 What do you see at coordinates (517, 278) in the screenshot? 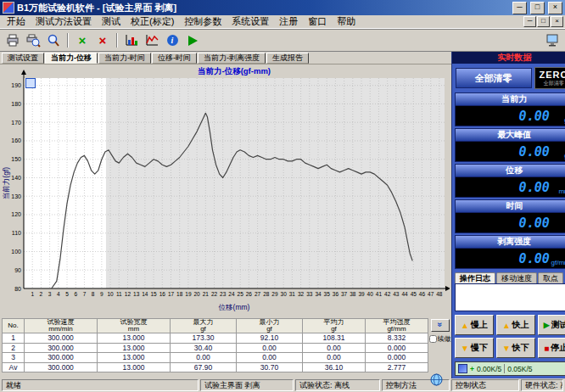
I see `log-tab-1: 移动速度` at bounding box center [517, 278].